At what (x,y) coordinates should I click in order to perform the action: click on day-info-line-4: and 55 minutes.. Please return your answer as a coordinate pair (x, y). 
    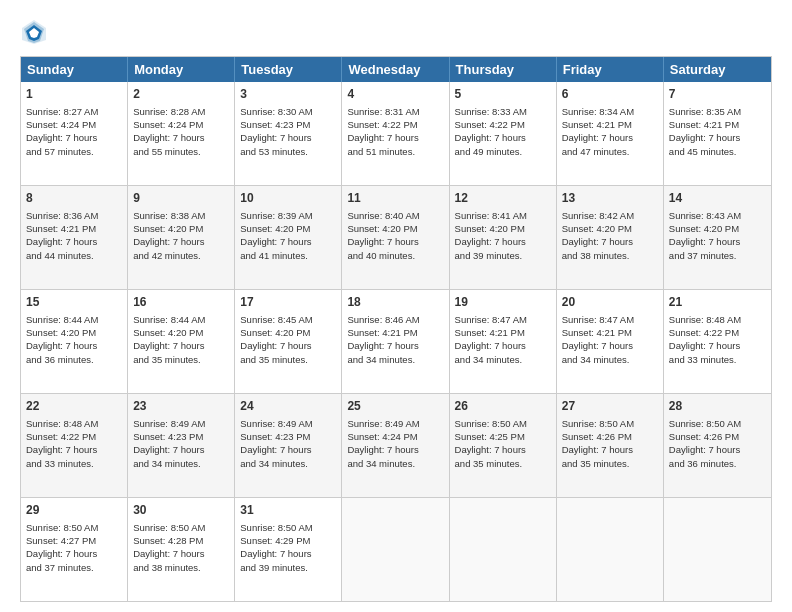
    Looking at the image, I should click on (181, 152).